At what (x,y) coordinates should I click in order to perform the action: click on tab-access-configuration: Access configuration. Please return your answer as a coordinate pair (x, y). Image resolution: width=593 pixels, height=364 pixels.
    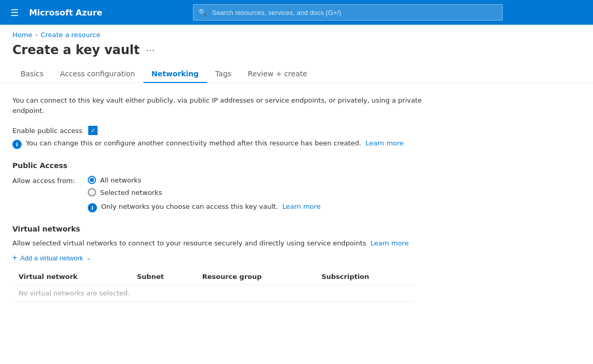
    Looking at the image, I should click on (97, 74).